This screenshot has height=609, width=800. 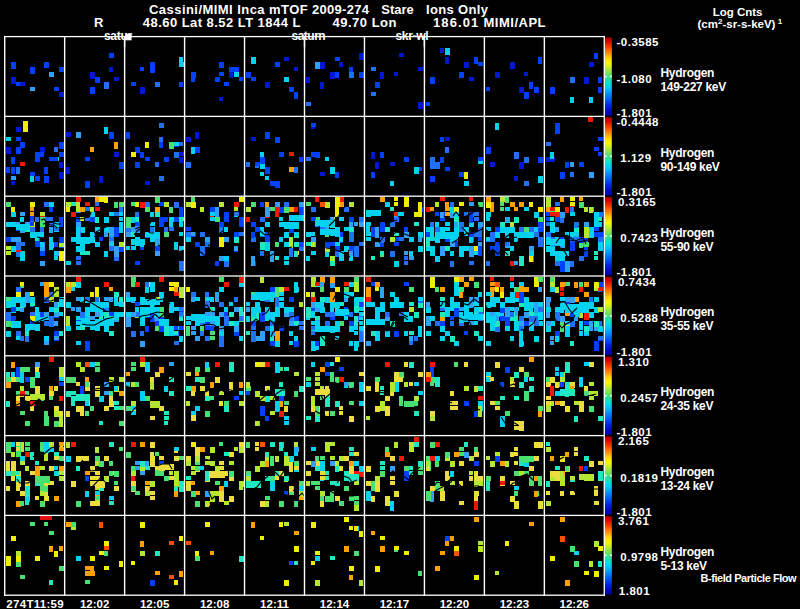 What do you see at coordinates (454, 604) in the screenshot?
I see `svg-text: 12:20` at bounding box center [454, 604].